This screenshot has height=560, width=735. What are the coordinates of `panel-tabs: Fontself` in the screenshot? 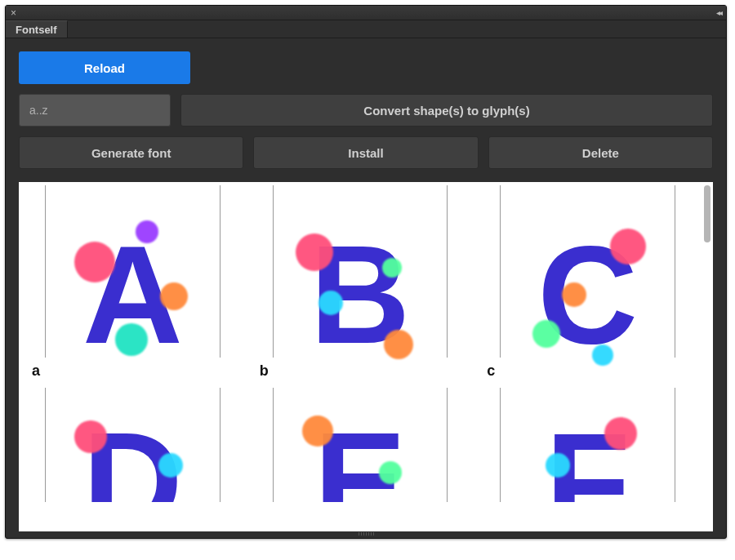 It's located at (366, 29).